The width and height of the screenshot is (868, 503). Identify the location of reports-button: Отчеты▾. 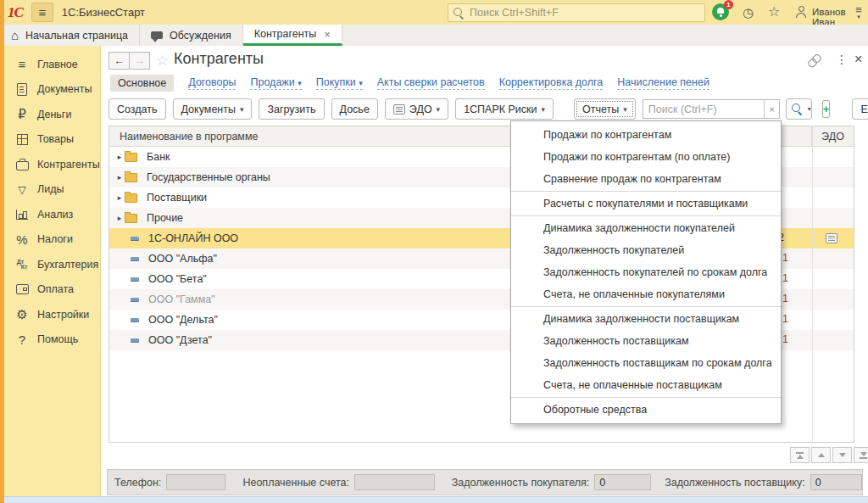
(605, 109).